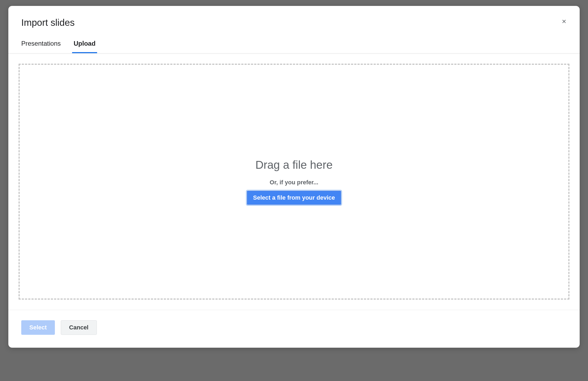  Describe the element at coordinates (294, 17) in the screenshot. I see `modal-header: Import slides ×` at that location.